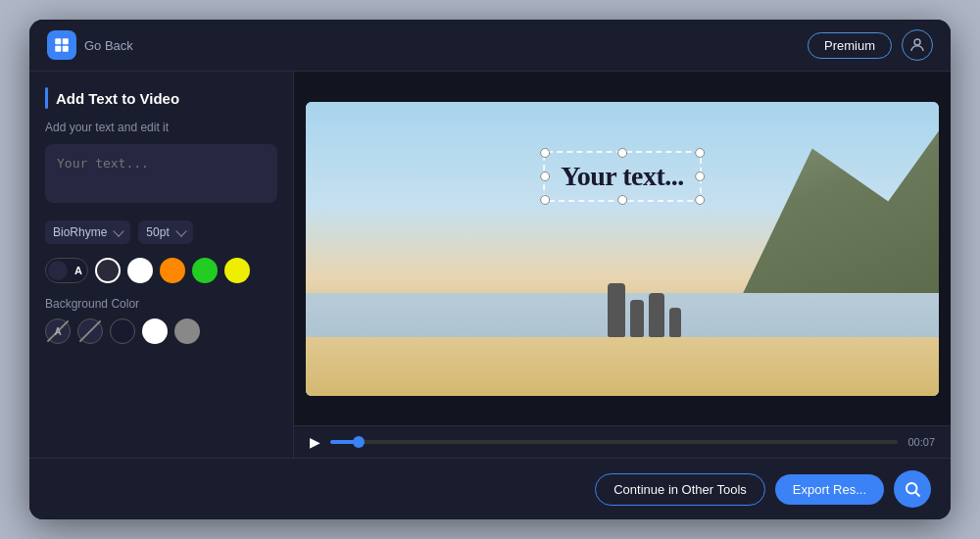  I want to click on go-back-link: Go Back, so click(109, 45).